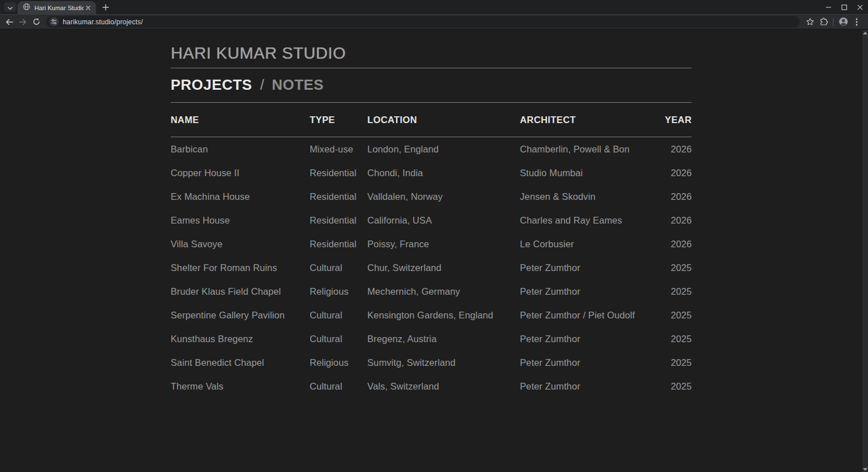 This screenshot has height=472, width=868. I want to click on window-close-button, so click(860, 7).